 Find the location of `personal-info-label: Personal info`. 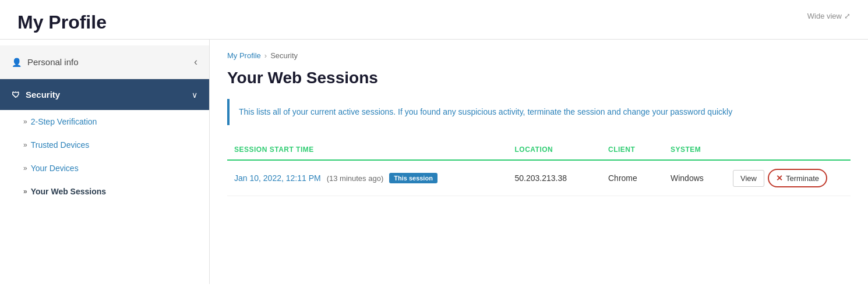

personal-info-label: Personal info is located at coordinates (53, 62).